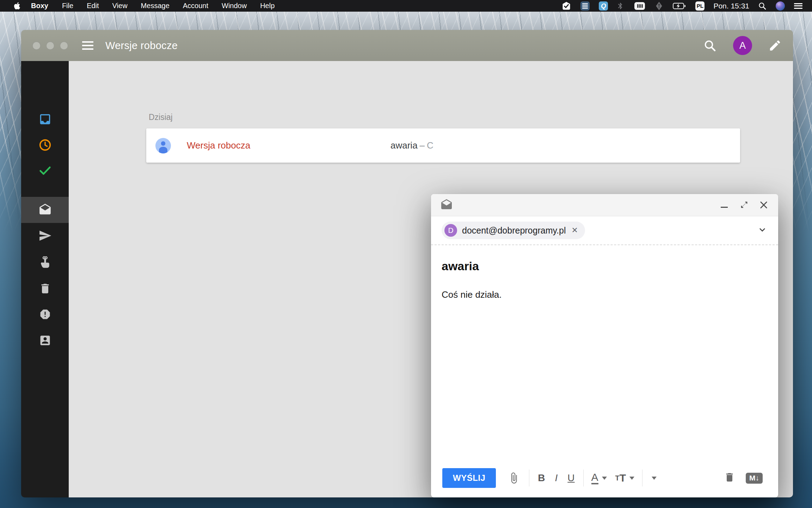 Image resolution: width=812 pixels, height=508 pixels. I want to click on spam-octagon-icon, so click(45, 314).